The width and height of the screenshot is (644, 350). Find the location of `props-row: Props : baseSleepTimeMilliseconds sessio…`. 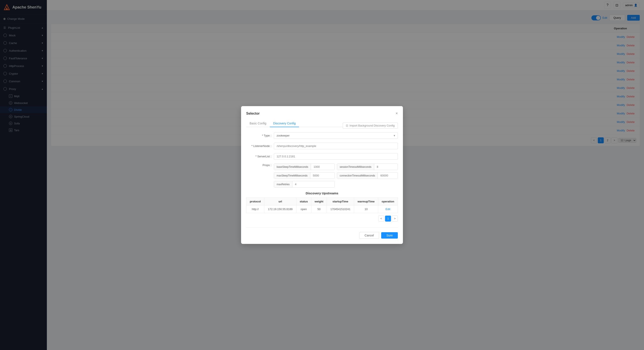

props-row: Props : baseSleepTimeMilliseconds sessio… is located at coordinates (322, 175).